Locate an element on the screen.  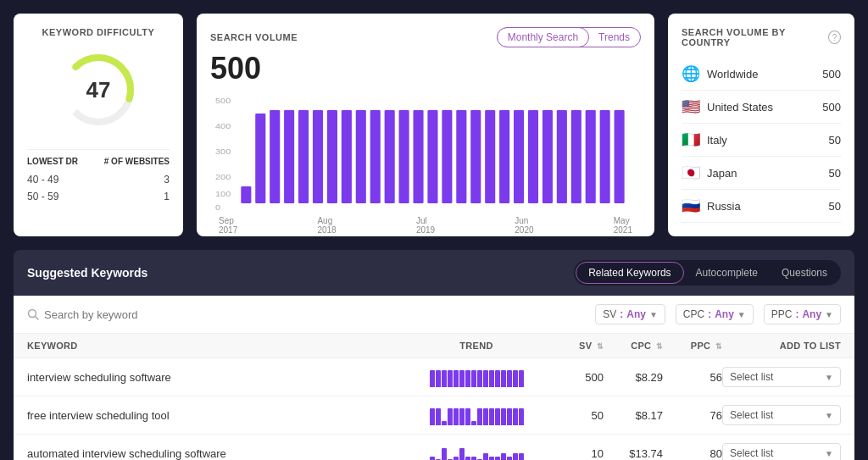
country-row-worldwide: 🌐 Worldwide 500 is located at coordinates (761, 75).